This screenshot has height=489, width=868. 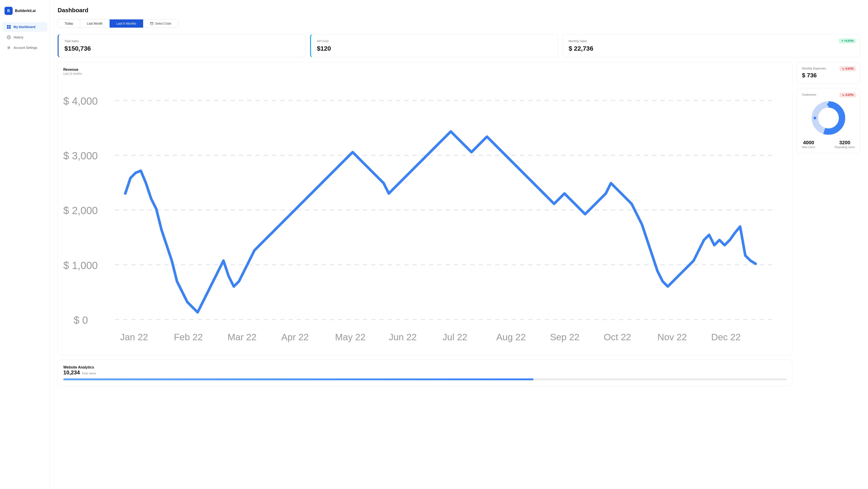 What do you see at coordinates (403, 337) in the screenshot?
I see `svg-text: Jun 22` at bounding box center [403, 337].